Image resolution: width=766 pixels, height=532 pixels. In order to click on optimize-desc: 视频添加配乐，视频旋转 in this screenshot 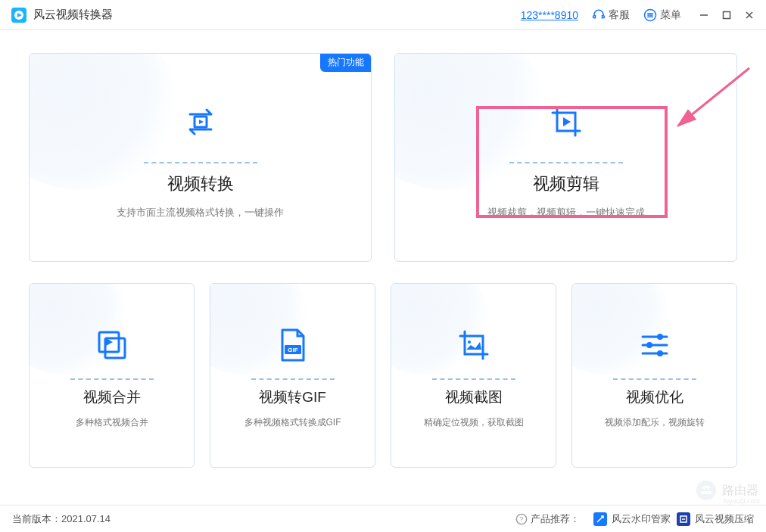, I will do `click(655, 422)`.